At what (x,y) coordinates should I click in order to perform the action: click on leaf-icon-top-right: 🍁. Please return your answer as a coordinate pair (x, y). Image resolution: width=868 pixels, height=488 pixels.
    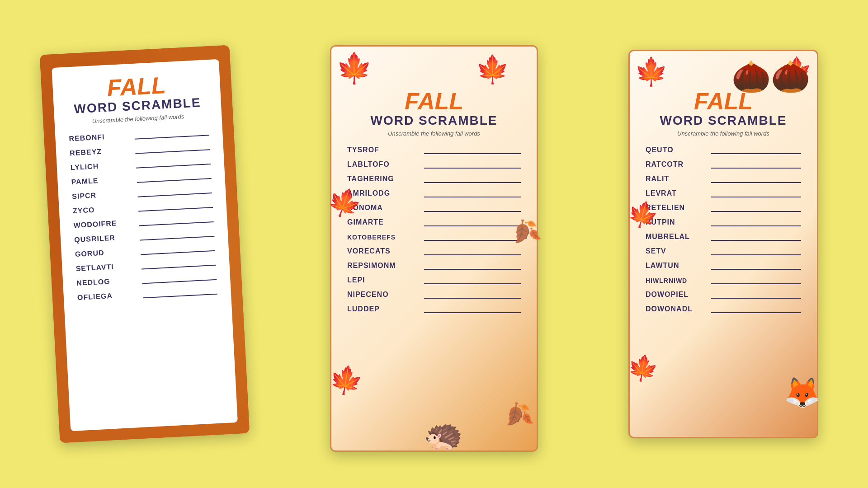
    Looking at the image, I should click on (493, 70).